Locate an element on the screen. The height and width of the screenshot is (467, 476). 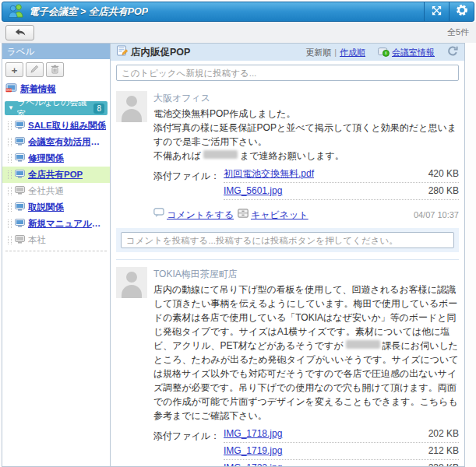
delete-label-button is located at coordinates (55, 70).